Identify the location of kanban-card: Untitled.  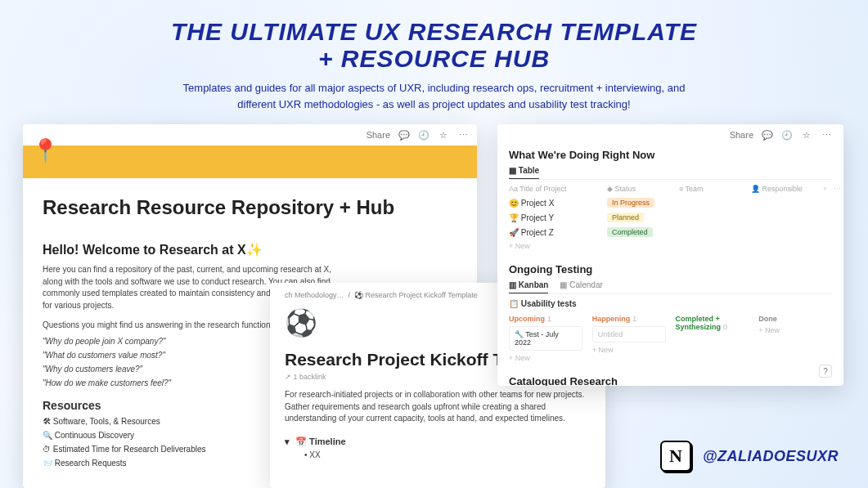
(629, 334).